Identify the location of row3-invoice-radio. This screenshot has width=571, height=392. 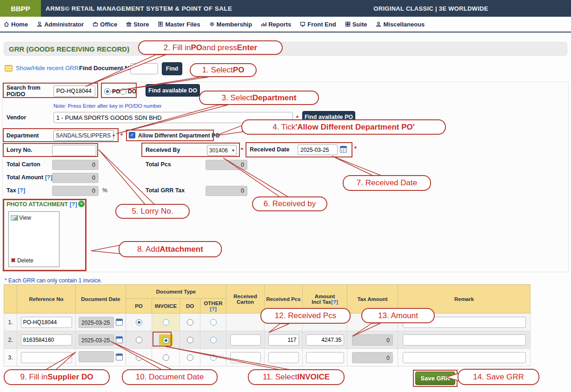
(166, 358).